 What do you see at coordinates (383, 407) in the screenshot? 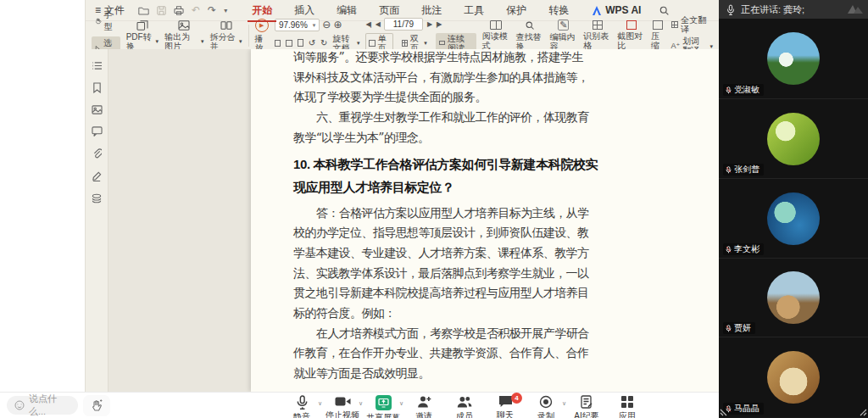
I see `share-screen-button: ∨ 共享屏幕` at bounding box center [383, 407].